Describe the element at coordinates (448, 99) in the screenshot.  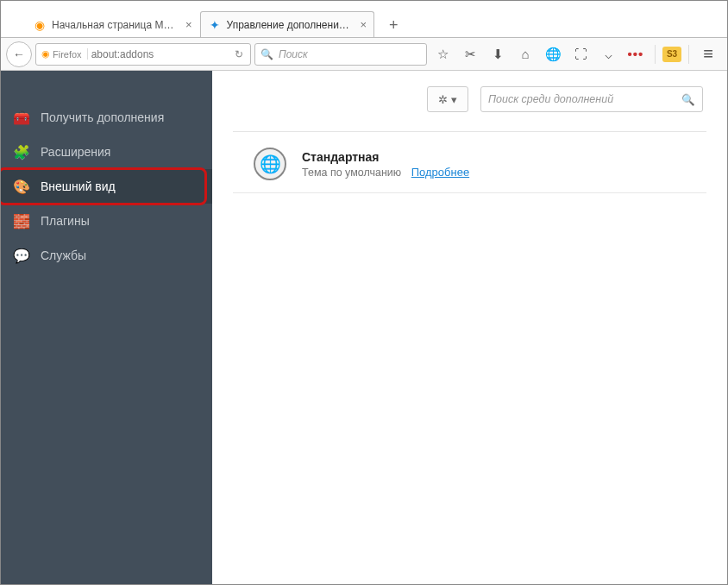
I see `tools-menu-button: ✲ ▾` at that location.